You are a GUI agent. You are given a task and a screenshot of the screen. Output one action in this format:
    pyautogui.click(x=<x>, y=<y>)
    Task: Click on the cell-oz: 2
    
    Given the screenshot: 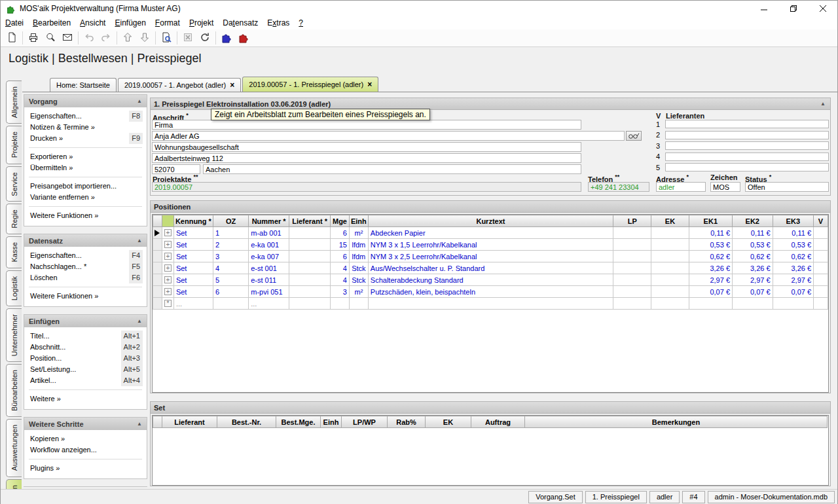 What is the action you would take?
    pyautogui.click(x=230, y=245)
    